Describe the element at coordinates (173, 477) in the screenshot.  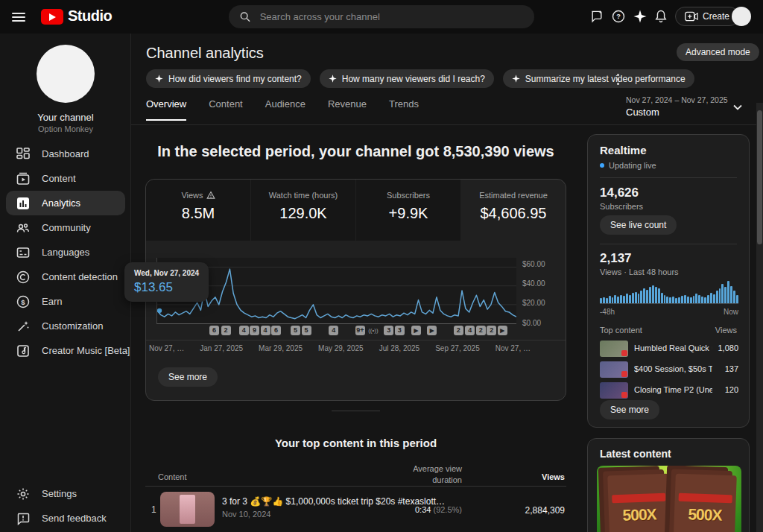
I see `column-header-content: Content` at that location.